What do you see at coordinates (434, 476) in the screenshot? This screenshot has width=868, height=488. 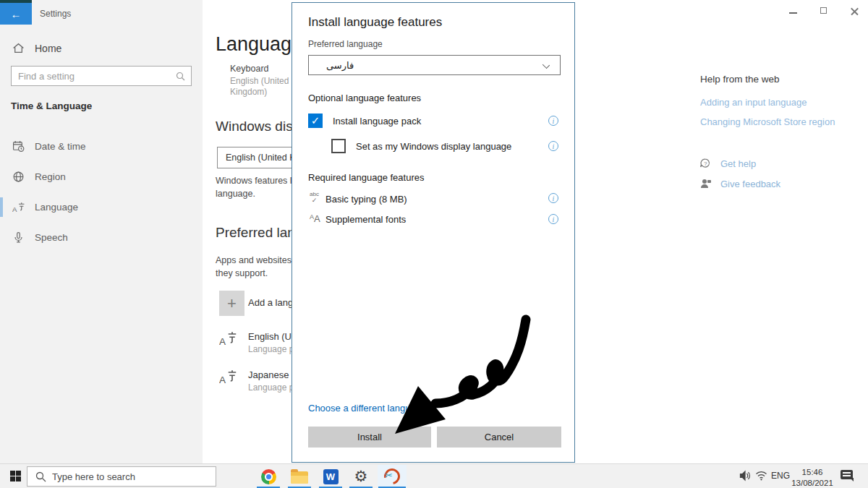 I see `taskbar: W ⚙ ✂` at bounding box center [434, 476].